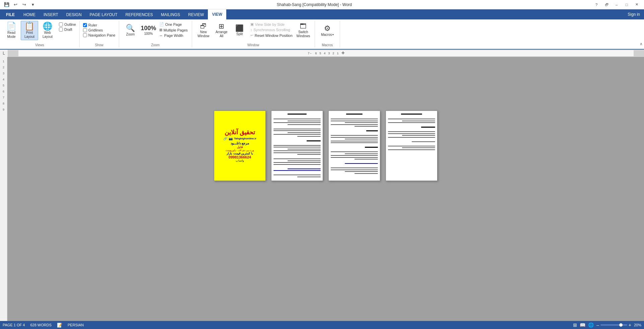 Image resolution: width=644 pixels, height=329 pixels. I want to click on v-ruler-mark-8: 8, so click(3, 104).